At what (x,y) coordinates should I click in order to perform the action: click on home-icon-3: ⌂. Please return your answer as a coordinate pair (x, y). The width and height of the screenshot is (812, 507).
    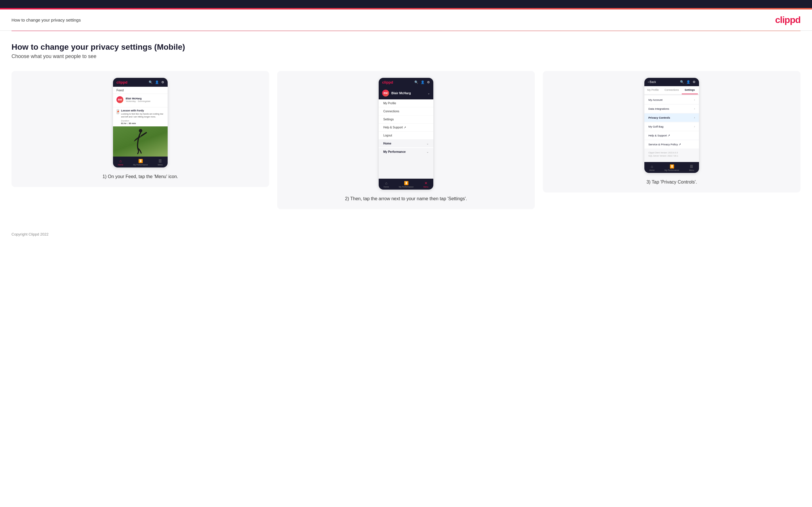
    Looking at the image, I should click on (652, 166).